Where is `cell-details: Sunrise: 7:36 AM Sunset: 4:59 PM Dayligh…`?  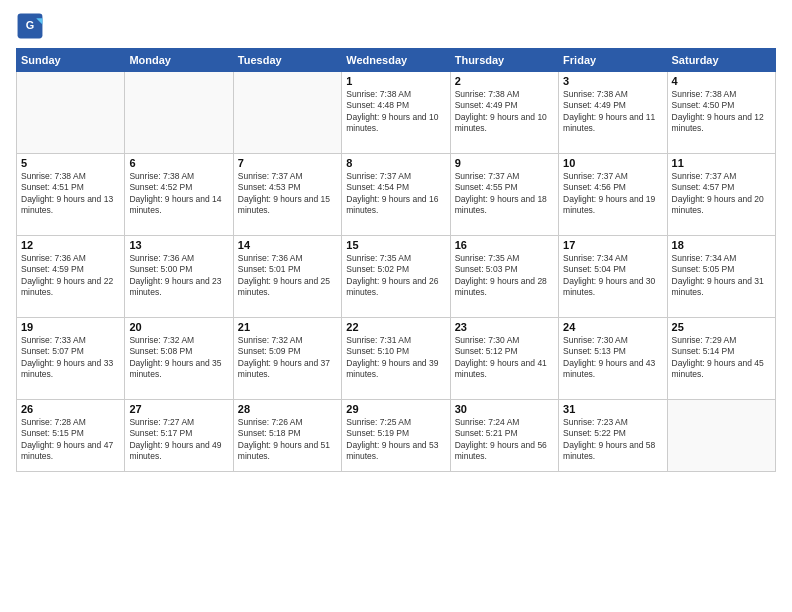
cell-details: Sunrise: 7:36 AM Sunset: 4:59 PM Dayligh… is located at coordinates (70, 276).